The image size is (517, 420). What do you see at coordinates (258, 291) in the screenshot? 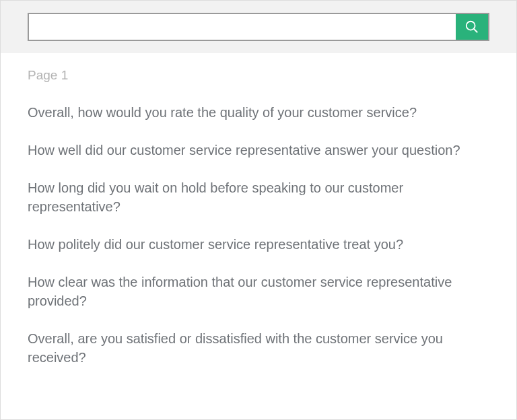
I see `question-item: How clear was the information that our c…` at bounding box center [258, 291].